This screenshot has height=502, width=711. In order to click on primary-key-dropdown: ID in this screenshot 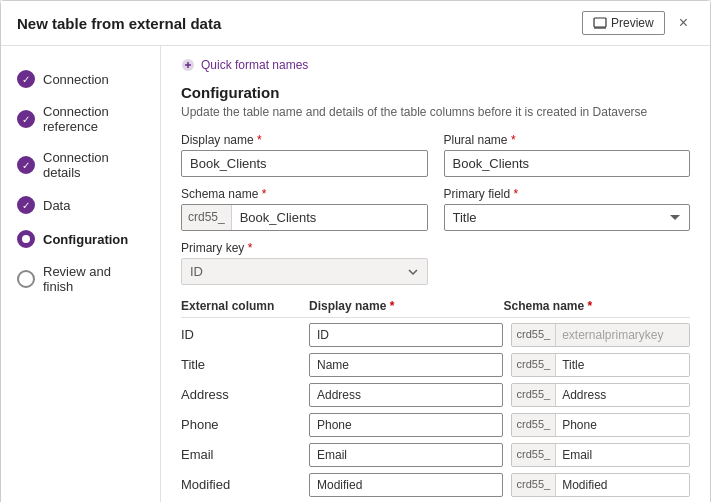, I will do `click(304, 272)`.